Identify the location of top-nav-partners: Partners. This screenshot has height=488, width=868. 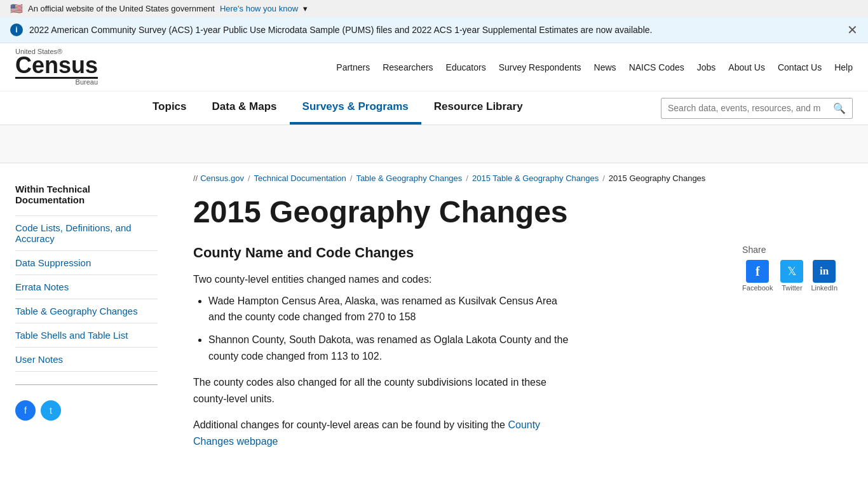
(353, 67).